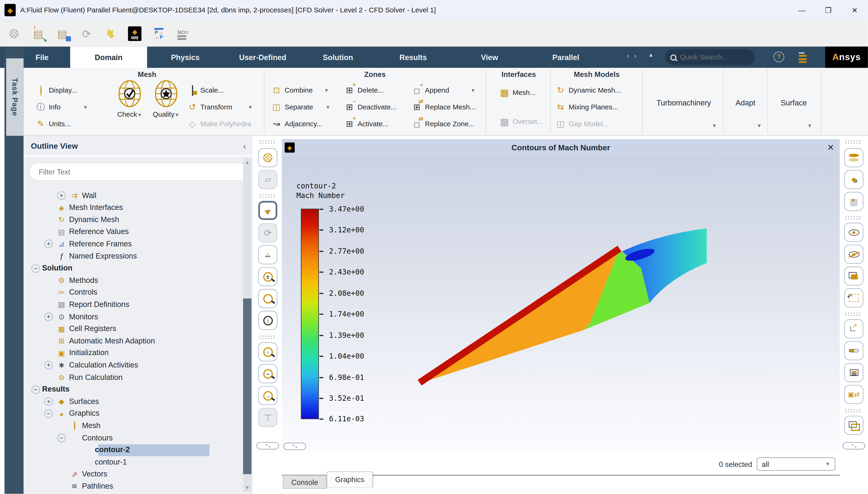  Describe the element at coordinates (854, 425) in the screenshot. I see `copy-window-button` at that location.